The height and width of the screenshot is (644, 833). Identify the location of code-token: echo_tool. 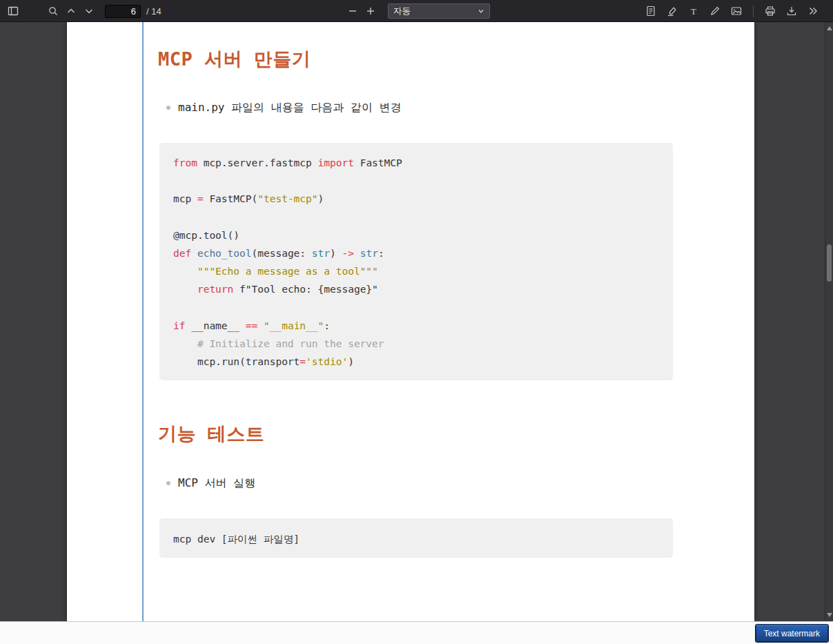
(221, 253).